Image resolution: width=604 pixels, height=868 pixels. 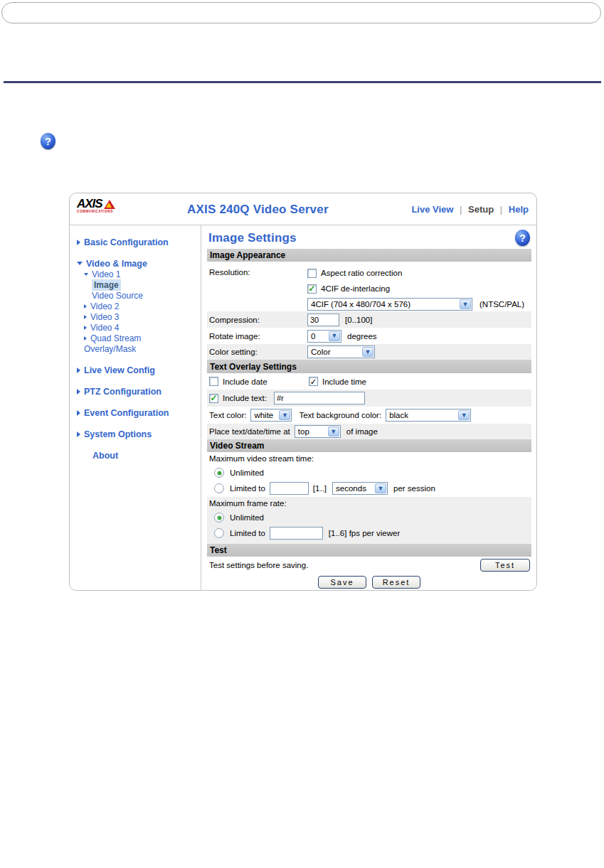 What do you see at coordinates (105, 206) in the screenshot?
I see `axis-logo: AXIS COMMUNICATIONS` at bounding box center [105, 206].